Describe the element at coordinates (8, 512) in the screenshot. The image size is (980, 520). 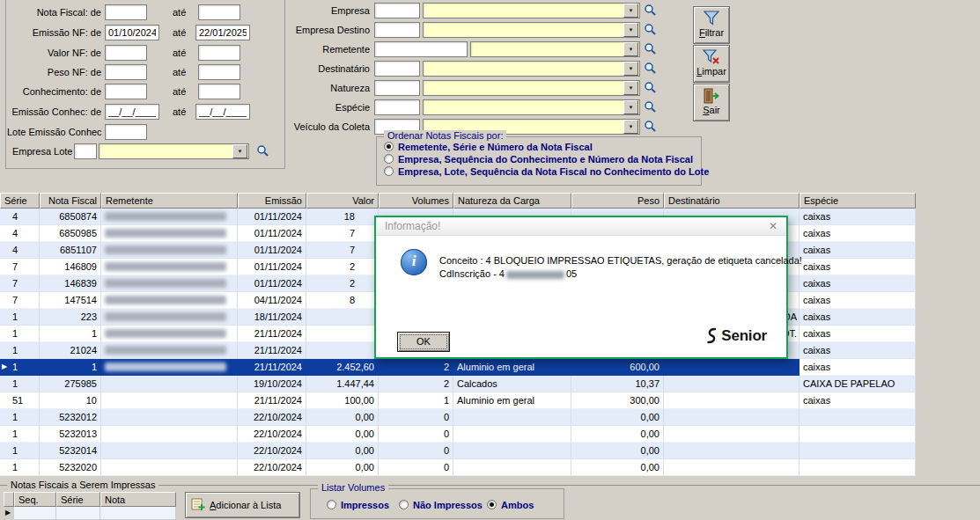
I see `row-pointer-icon` at that location.